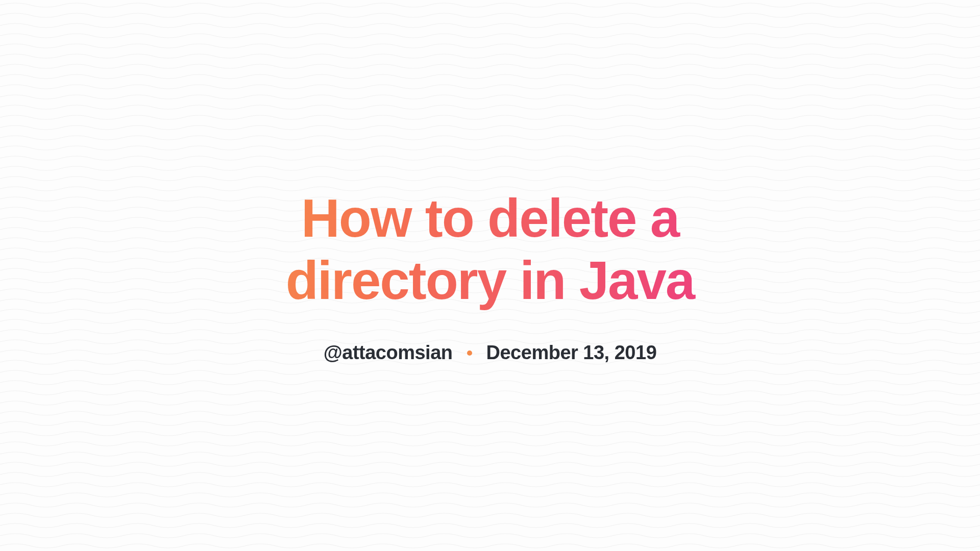 Image resolution: width=980 pixels, height=551 pixels. I want to click on separator-dot-icon, so click(470, 353).